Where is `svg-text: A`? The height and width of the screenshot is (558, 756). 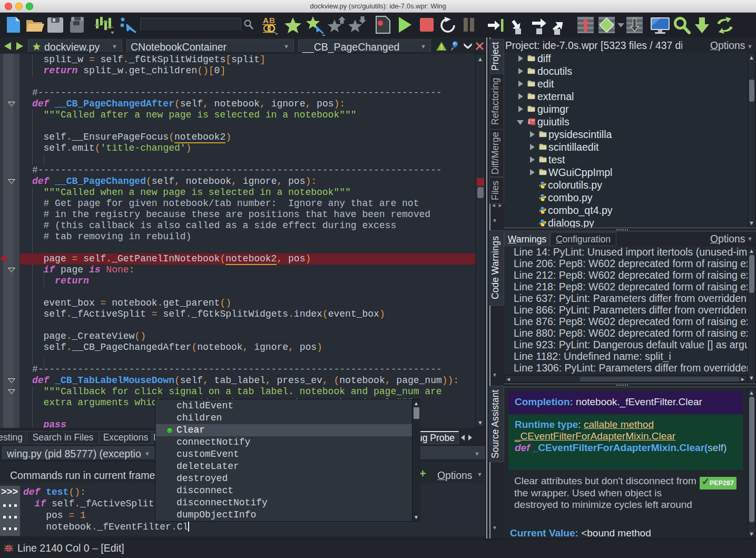
svg-text: A is located at coordinates (266, 20).